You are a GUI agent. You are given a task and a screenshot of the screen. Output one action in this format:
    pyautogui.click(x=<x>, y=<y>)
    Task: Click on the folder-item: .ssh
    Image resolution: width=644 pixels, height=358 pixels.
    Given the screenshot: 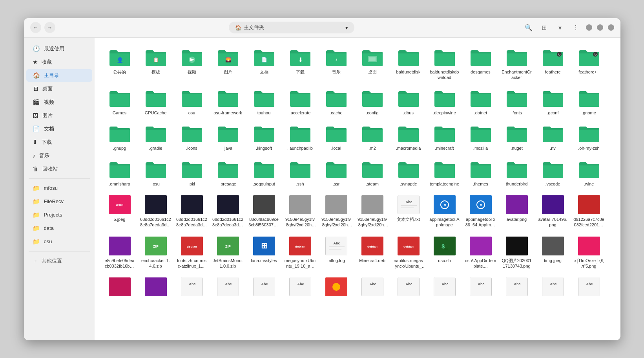 What is the action you would take?
    pyautogui.click(x=300, y=173)
    